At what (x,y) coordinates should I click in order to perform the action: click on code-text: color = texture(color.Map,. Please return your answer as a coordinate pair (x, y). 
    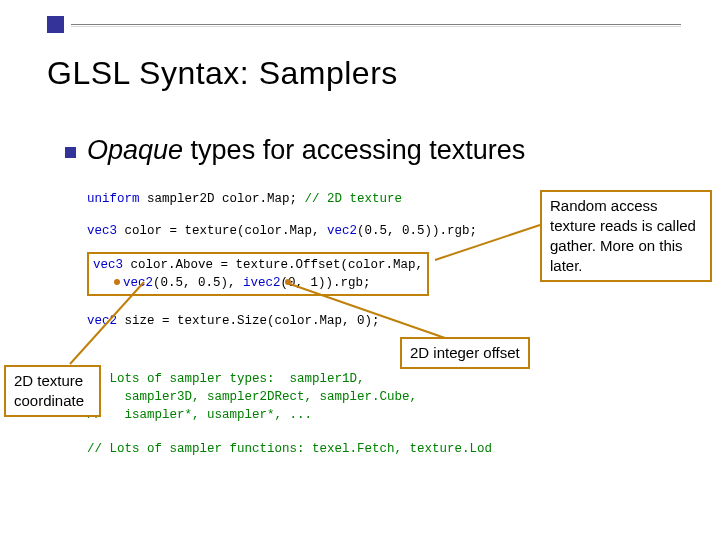
    Looking at the image, I should click on (222, 231).